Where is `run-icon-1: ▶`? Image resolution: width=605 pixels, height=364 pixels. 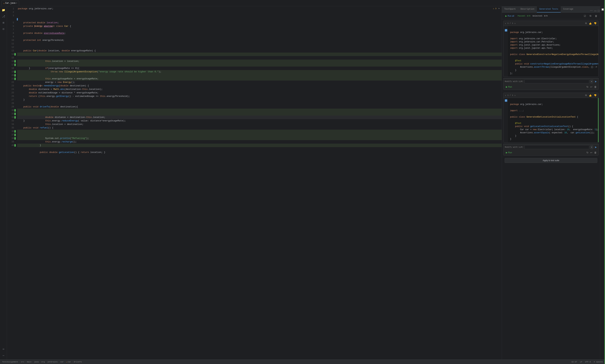
run-icon-1: ▶ is located at coordinates (507, 87).